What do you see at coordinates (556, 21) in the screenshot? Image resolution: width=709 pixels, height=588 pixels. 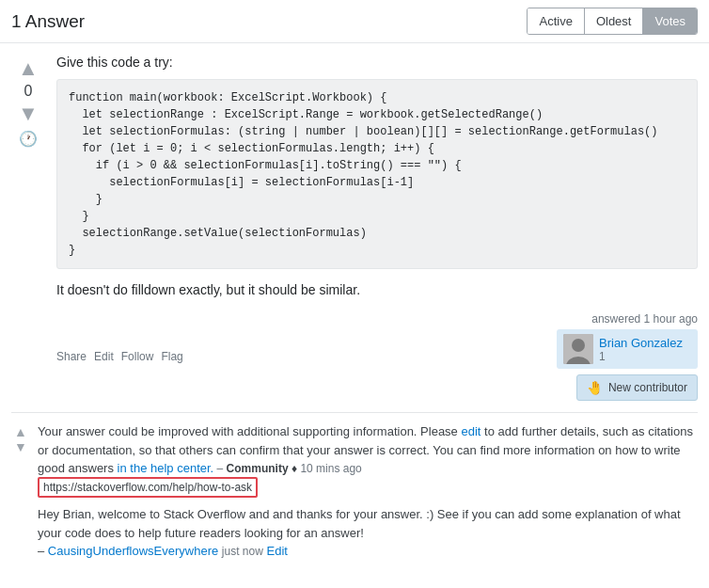 I see `tab-active: Active` at bounding box center [556, 21].